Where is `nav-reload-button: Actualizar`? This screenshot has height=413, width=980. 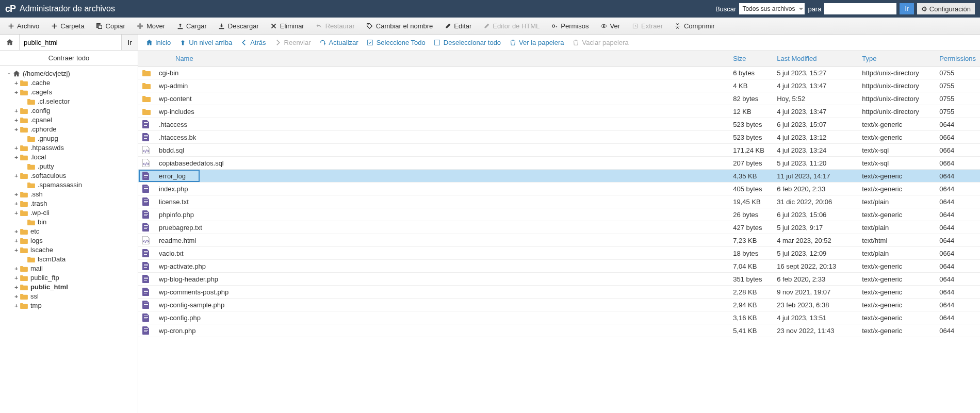 nav-reload-button: Actualizar is located at coordinates (339, 42).